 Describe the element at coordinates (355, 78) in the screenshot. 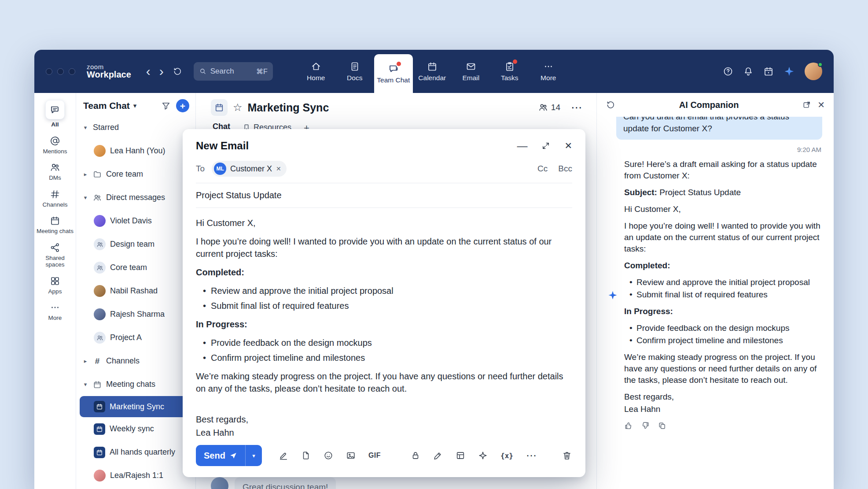

I see `nav-label: Docs` at that location.